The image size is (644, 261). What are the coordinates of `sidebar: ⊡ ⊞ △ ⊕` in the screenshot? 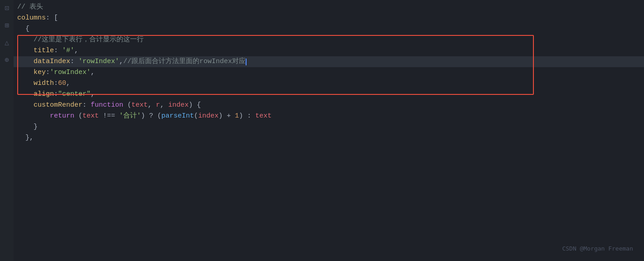 It's located at (7, 131).